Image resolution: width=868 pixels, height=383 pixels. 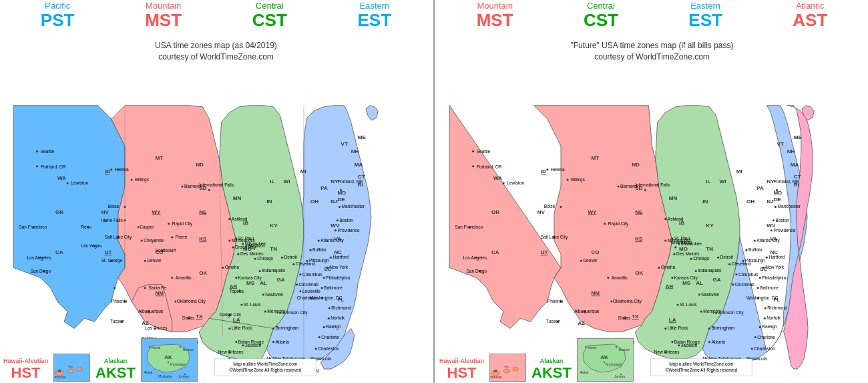 What do you see at coordinates (795, 164) in the screenshot?
I see `right-label-ma: MA` at bounding box center [795, 164].